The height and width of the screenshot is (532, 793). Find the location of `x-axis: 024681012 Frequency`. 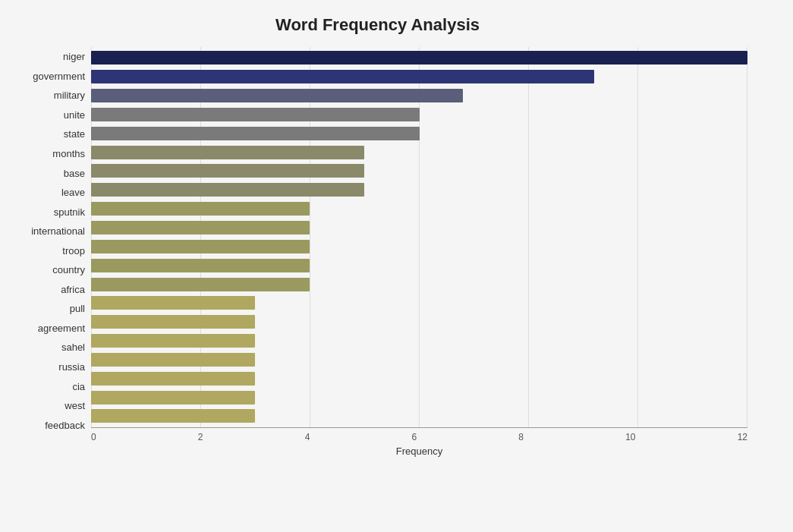

x-axis: 024681012 Frequency is located at coordinates (419, 442).